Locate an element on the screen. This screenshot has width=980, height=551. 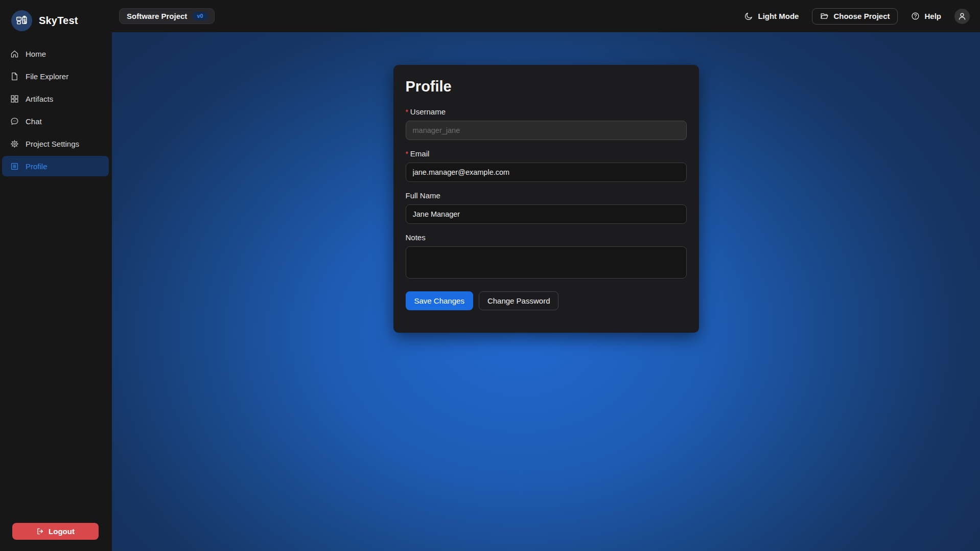
form-actions: Save Changes Change Password is located at coordinates (546, 301).